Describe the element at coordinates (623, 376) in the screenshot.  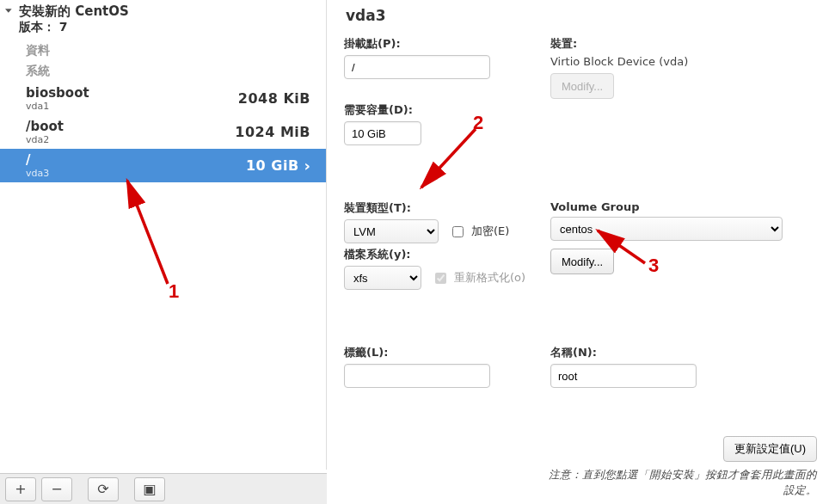
I see `name-input` at that location.